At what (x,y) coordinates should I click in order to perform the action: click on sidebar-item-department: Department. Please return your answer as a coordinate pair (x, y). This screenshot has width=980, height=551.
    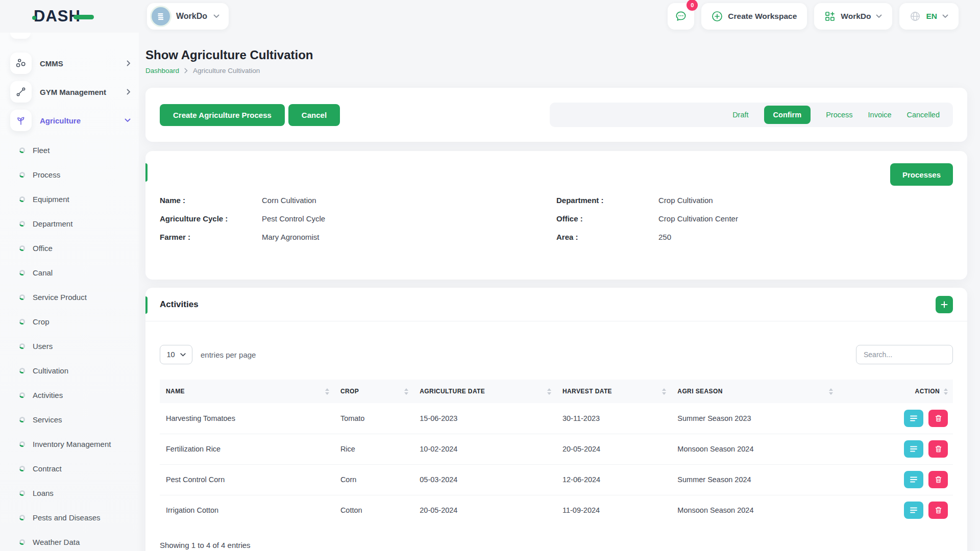
    Looking at the image, I should click on (69, 223).